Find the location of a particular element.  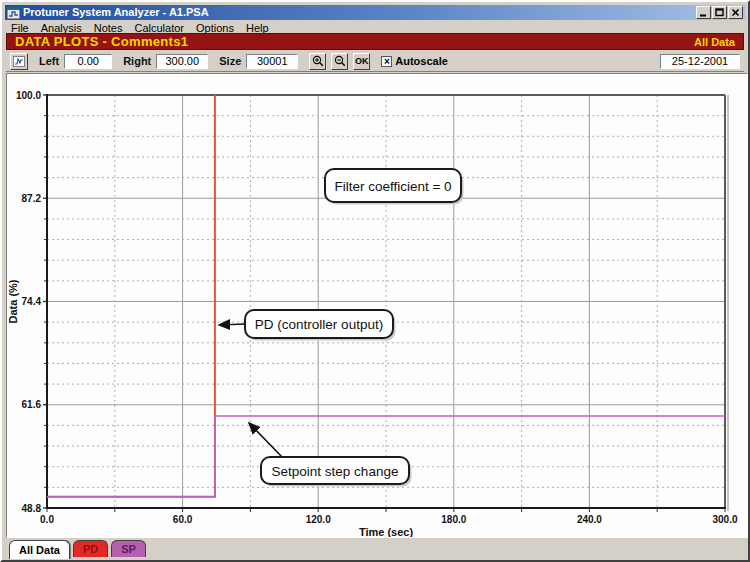

maximize-button is located at coordinates (720, 12).